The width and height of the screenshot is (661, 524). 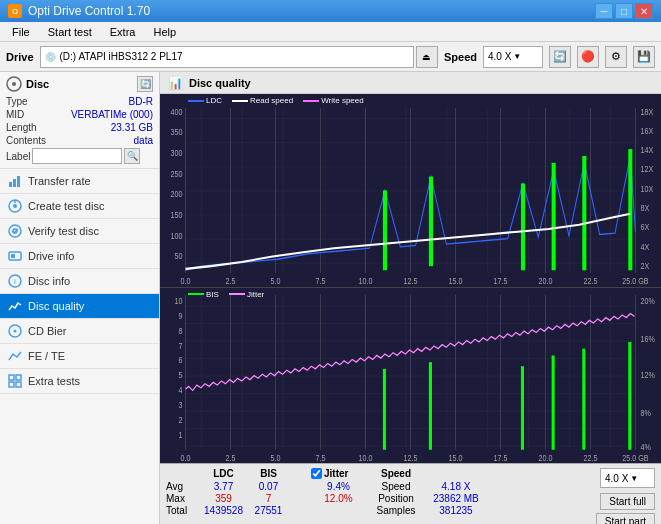 I want to click on speed-dropdown: 4.0 X ▼, so click(x=628, y=478).